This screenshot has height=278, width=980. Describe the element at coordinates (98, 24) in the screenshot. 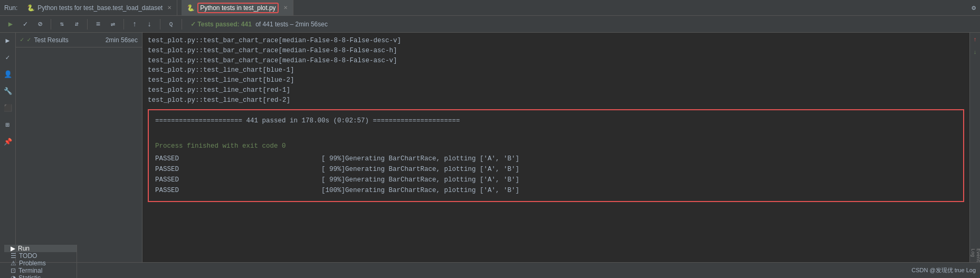

I see `align1-button: ≡` at that location.